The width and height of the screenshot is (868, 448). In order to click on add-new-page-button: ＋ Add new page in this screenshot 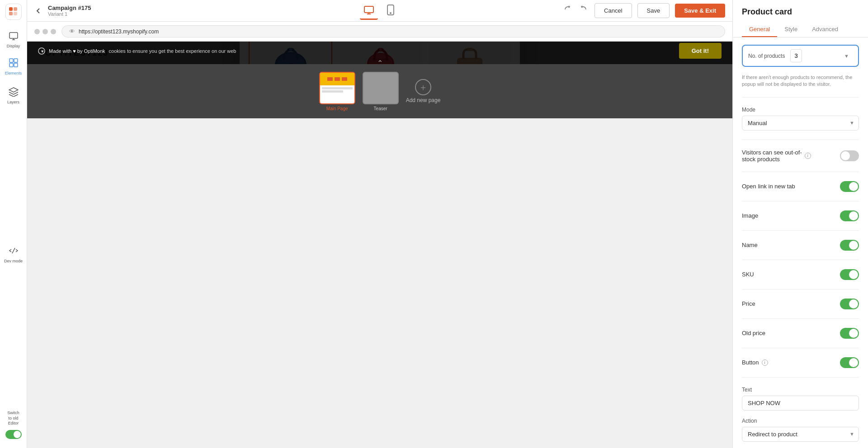, I will do `click(423, 91)`.